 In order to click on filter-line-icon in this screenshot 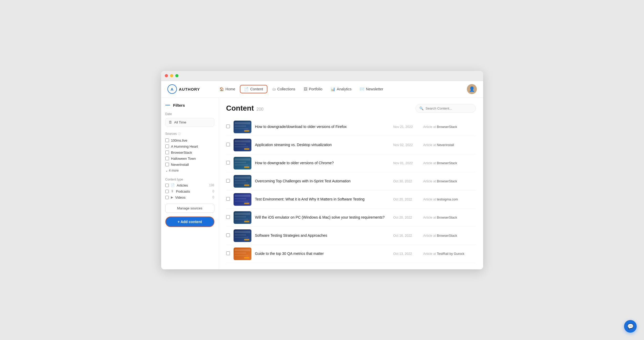, I will do `click(168, 105)`.